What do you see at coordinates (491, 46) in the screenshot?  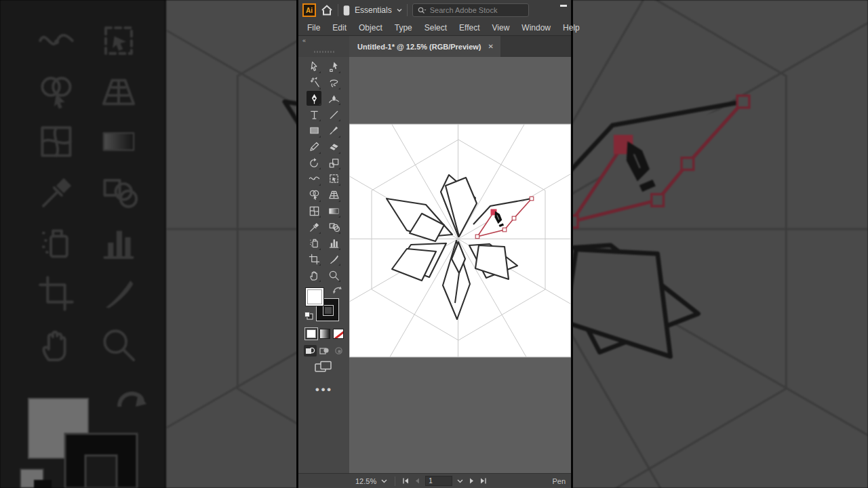 I see `close-tab-icon: ✕` at bounding box center [491, 46].